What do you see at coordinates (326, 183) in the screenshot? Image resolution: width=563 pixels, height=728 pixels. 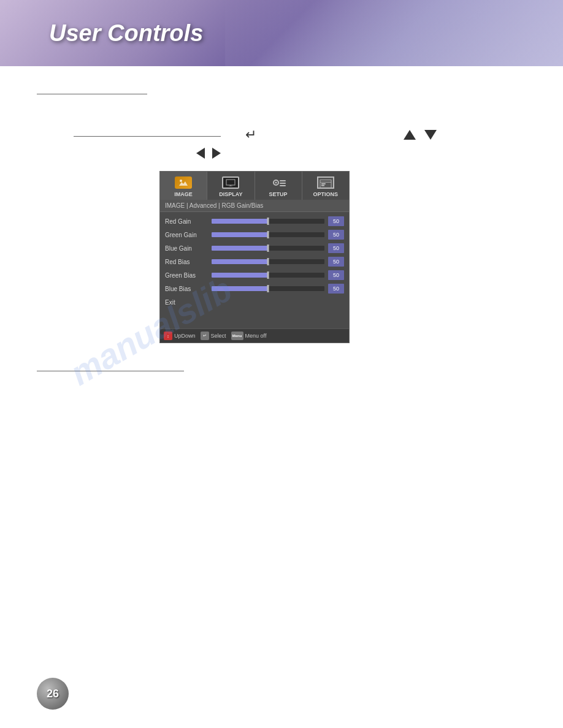 I see `options-tab-icon` at bounding box center [326, 183].